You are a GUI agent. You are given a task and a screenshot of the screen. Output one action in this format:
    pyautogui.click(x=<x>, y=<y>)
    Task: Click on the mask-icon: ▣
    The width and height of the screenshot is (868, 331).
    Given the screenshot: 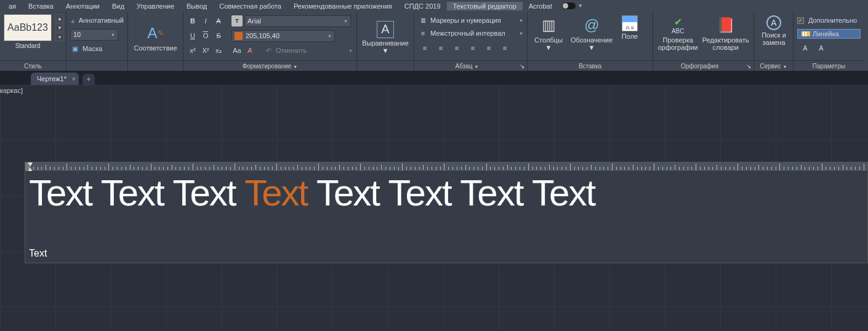 What is the action you would take?
    pyautogui.click(x=75, y=49)
    